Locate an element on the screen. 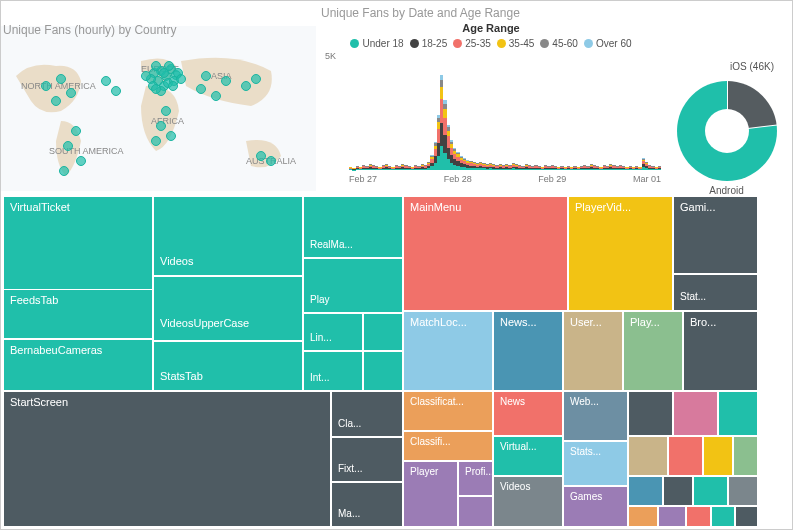  tree-node: User... is located at coordinates (593, 351).